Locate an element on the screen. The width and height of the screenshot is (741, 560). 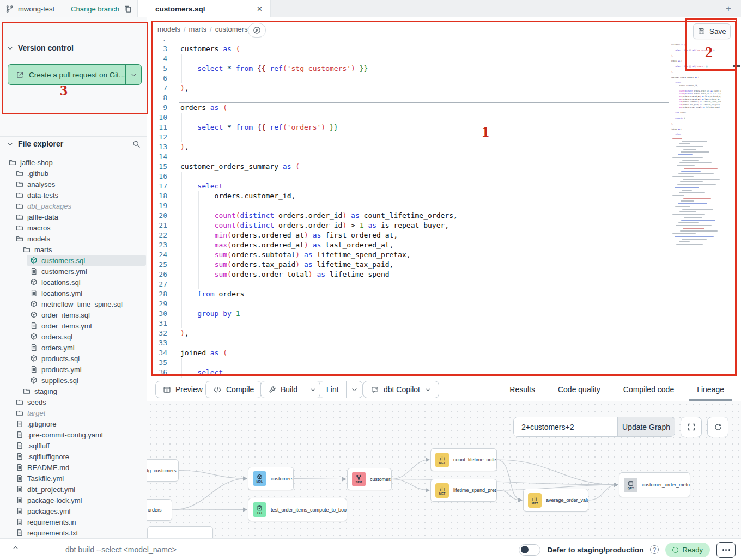
code-line-23: max(orders.ordered_at) as last_ordered_a… is located at coordinates (319, 245).